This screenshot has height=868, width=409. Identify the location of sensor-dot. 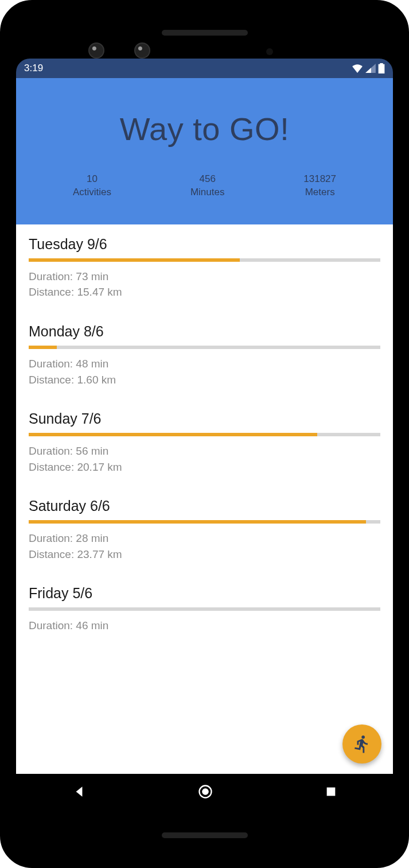
(270, 52).